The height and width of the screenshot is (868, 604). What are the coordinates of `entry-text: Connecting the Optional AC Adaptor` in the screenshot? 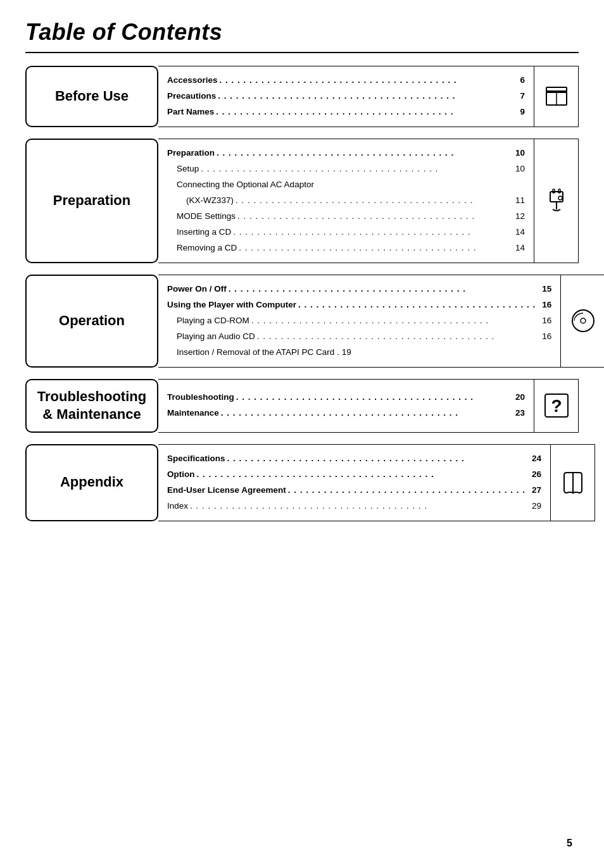 It's located at (246, 185).